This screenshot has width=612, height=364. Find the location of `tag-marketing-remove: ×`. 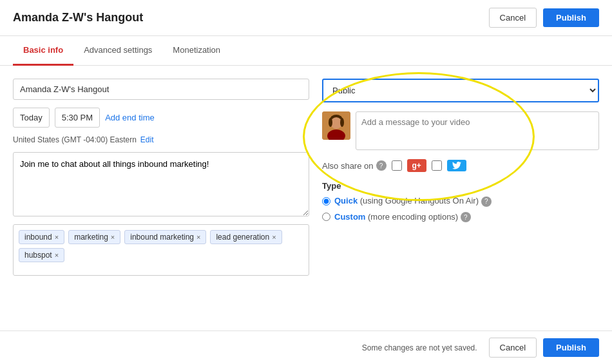

tag-marketing-remove: × is located at coordinates (113, 237).